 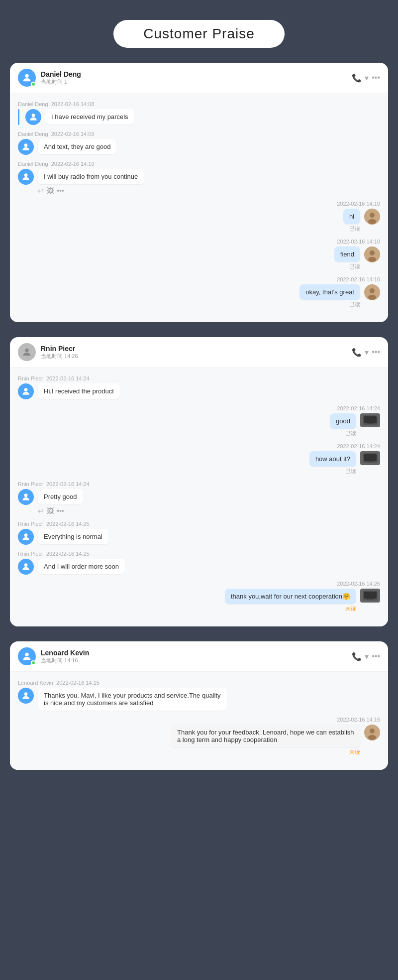 I want to click on contact-status-1: 当地时间 1, so click(x=196, y=82).